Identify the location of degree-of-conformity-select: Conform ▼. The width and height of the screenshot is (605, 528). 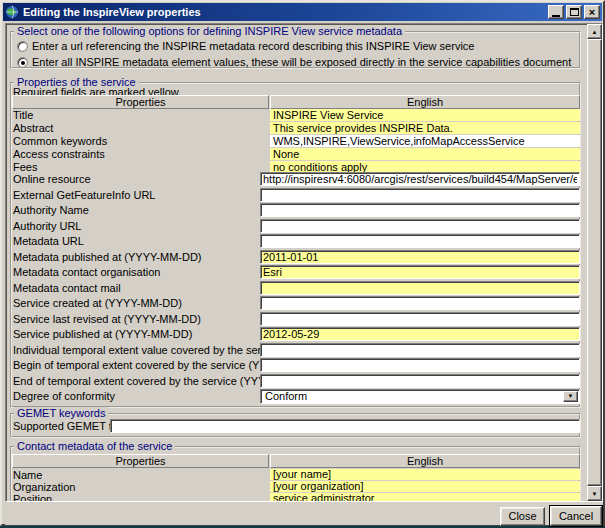
(420, 396).